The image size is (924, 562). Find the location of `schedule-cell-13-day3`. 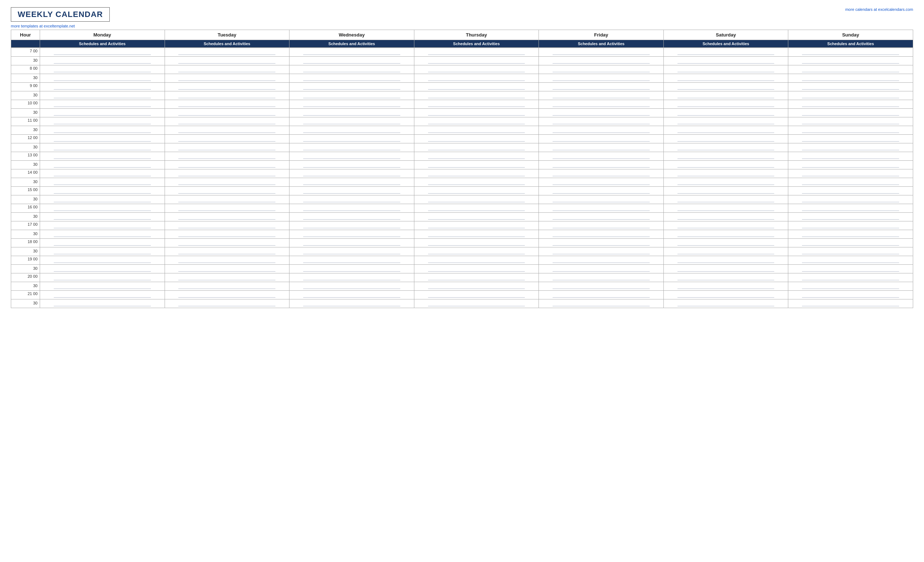

schedule-cell-13-day3 is located at coordinates (476, 156).